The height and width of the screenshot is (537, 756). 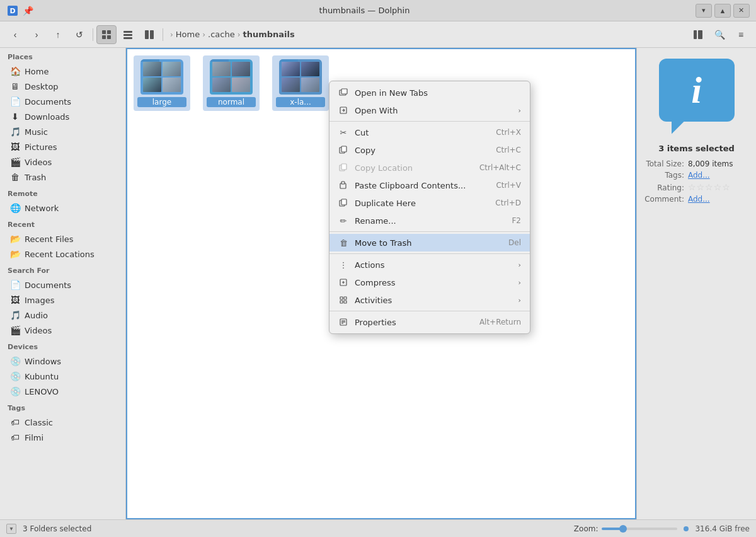 I want to click on ctx-open-tabs-icon, so click(x=343, y=93).